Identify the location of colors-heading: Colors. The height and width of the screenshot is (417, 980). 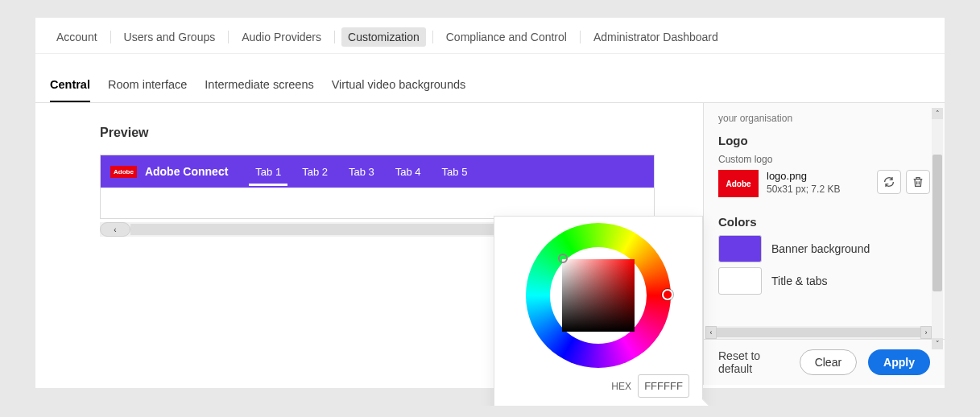
(825, 222).